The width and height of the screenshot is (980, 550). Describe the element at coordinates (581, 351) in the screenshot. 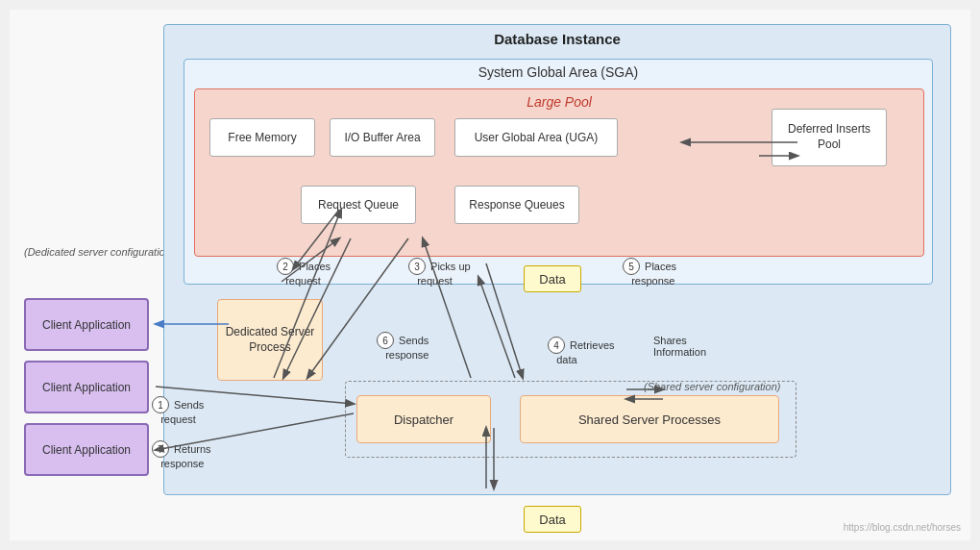

I see `step-4-label: 4 Retrieves data` at that location.